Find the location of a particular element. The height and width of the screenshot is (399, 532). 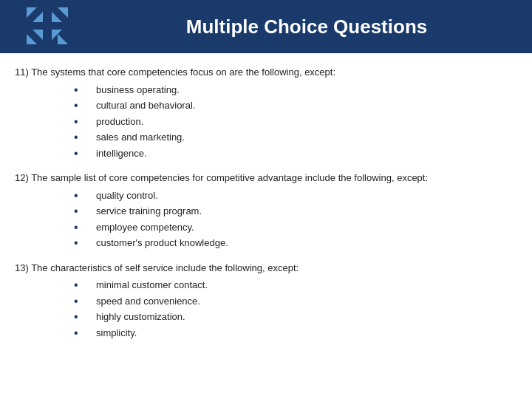

question-12-options: quality control. service training progra… is located at coordinates (270, 219).